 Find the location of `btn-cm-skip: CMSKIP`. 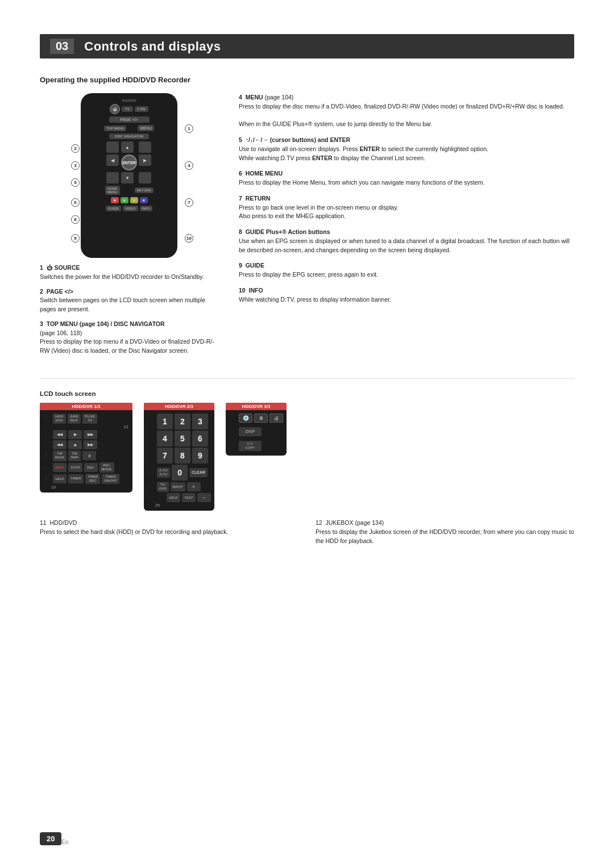

btn-cm-skip: CMSKIP is located at coordinates (74, 456).